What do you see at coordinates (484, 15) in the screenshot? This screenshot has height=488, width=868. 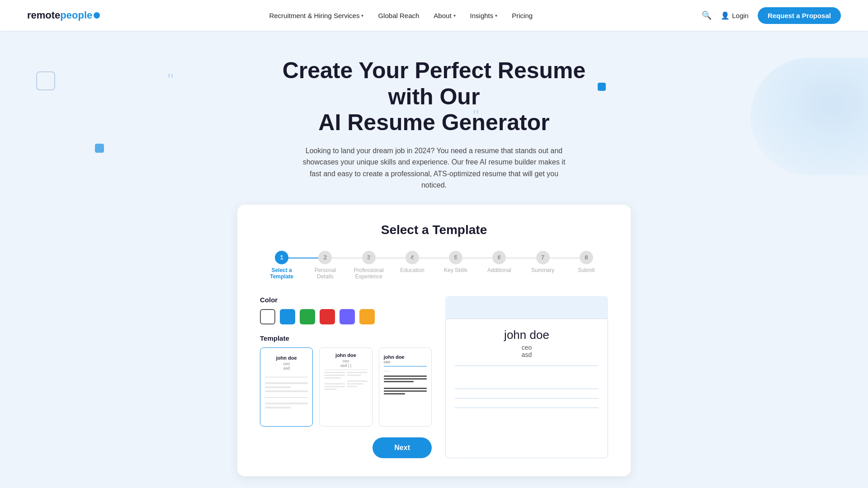 I see `nav-item-insights: Insights ▾` at bounding box center [484, 15].